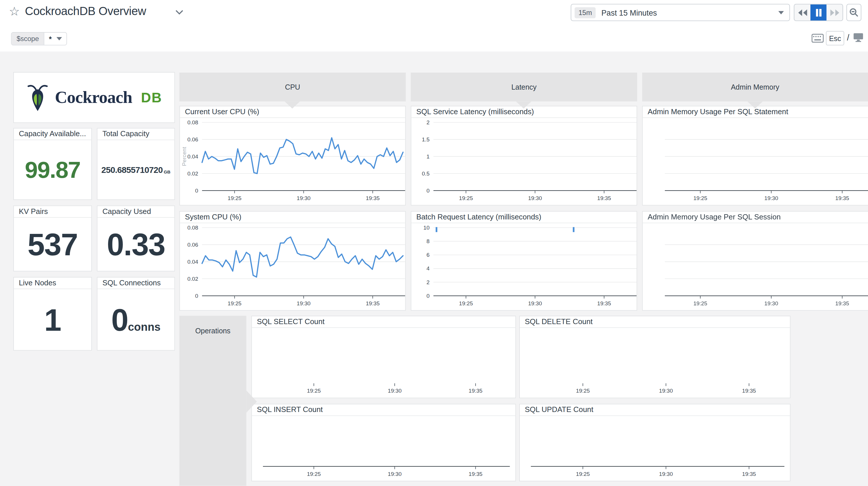 Image resolution: width=868 pixels, height=486 pixels. What do you see at coordinates (53, 244) in the screenshot?
I see `stat-value-kv-pairs: 537` at bounding box center [53, 244].